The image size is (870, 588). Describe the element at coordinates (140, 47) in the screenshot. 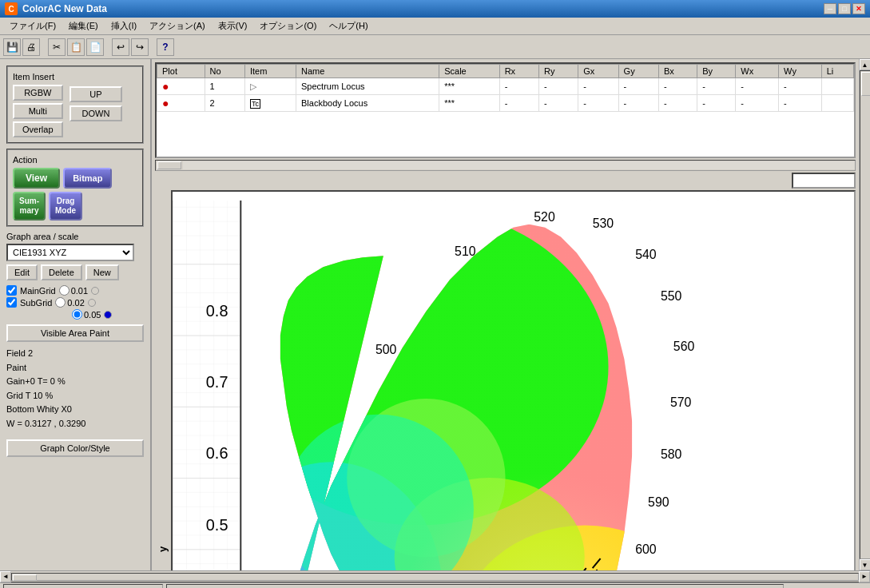

I see `redo-button: ↪` at that location.